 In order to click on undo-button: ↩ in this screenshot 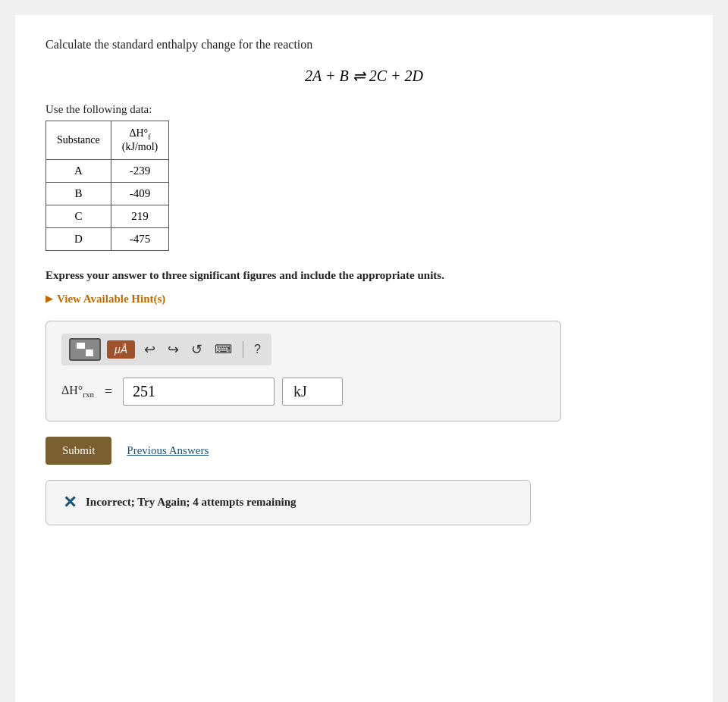, I will do `click(150, 349)`.